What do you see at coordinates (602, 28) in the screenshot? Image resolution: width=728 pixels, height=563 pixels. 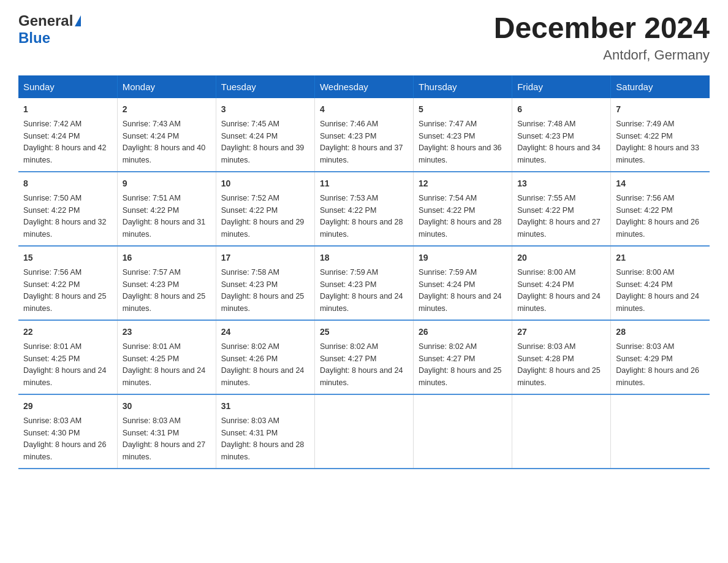 I see `month-title: December 2024` at bounding box center [602, 28].